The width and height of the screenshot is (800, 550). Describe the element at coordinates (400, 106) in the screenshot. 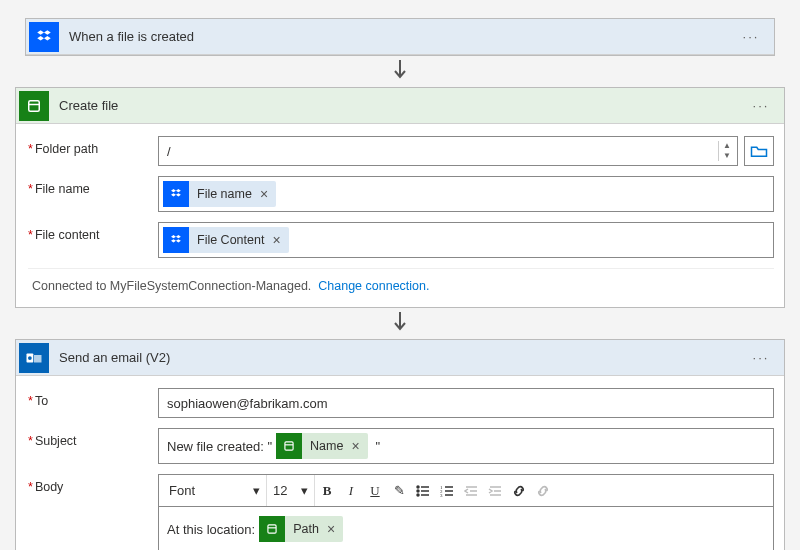

I see `create-file-header: Create file ···` at that location.